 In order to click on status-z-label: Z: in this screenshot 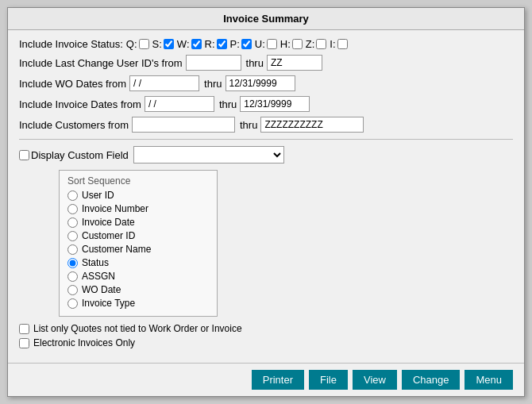, I will do `click(310, 44)`.